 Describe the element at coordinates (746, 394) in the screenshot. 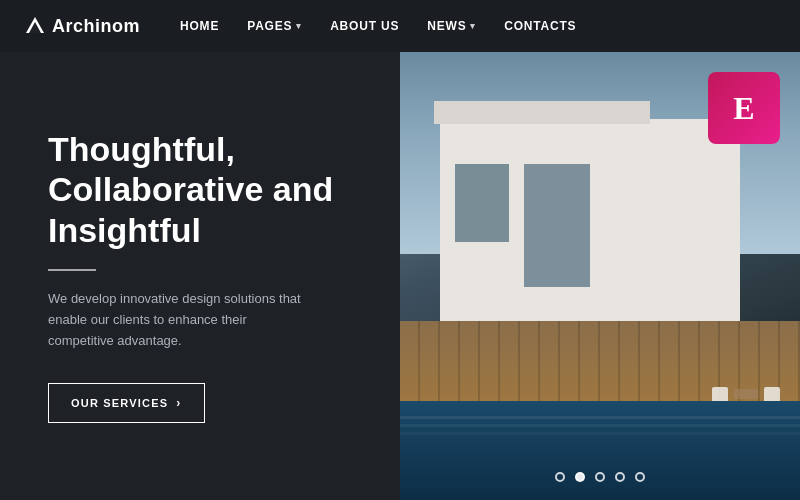

I see `table-icon` at that location.